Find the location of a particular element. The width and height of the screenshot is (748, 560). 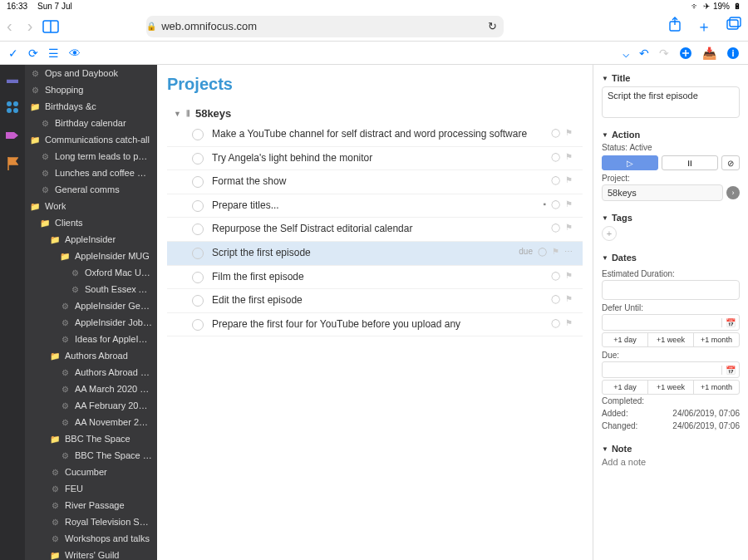

sidebar-item: 📁Authors Abroad is located at coordinates (91, 356).